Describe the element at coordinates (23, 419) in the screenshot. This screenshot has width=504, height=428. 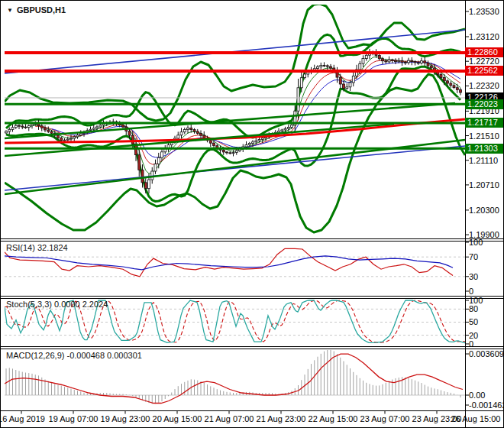
I see `date-axis-label: 16 Aug 2019` at that location.